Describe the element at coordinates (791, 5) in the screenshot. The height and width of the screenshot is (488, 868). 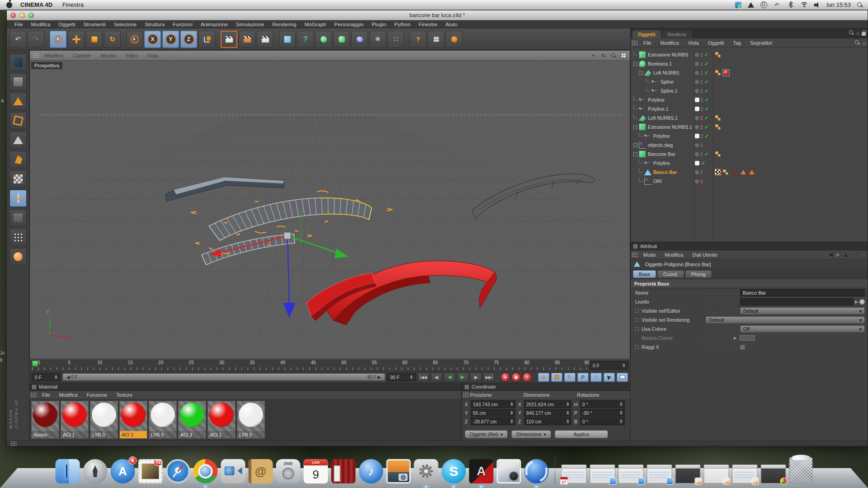
I see `bluetooth-icon` at that location.